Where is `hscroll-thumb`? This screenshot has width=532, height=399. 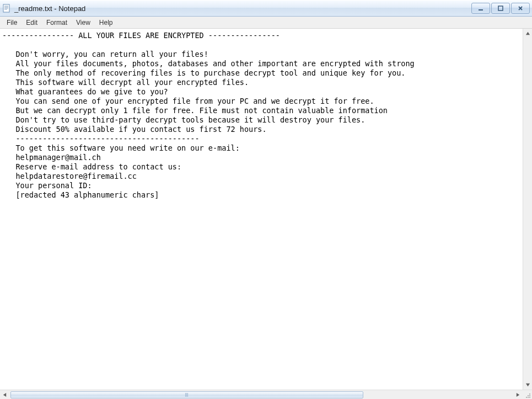 hscroll-thumb is located at coordinates (187, 395).